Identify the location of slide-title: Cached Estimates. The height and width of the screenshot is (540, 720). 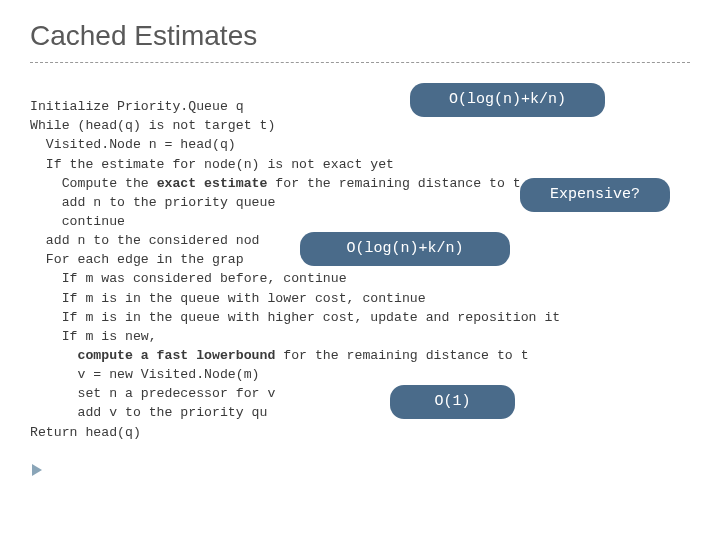
(360, 36).